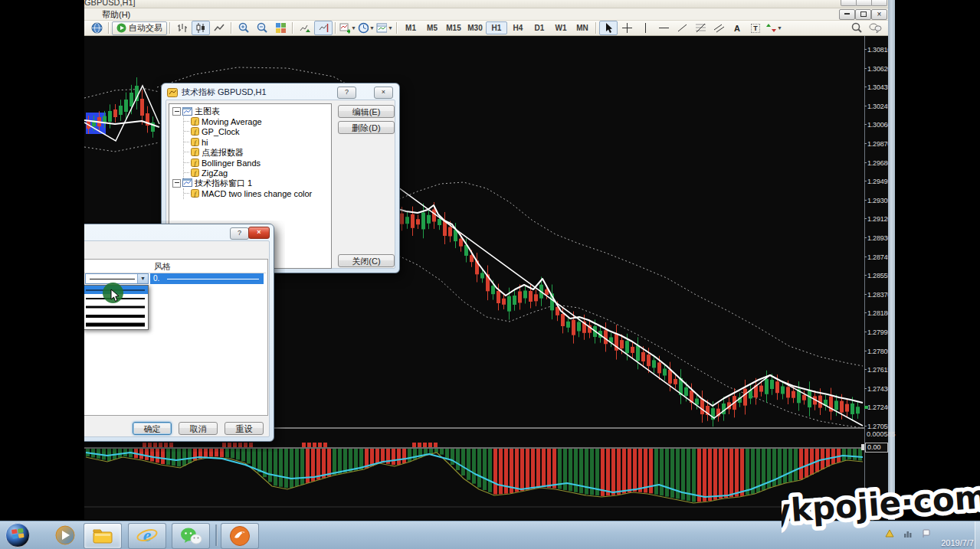  I want to click on window-right-border, so click(892, 260).